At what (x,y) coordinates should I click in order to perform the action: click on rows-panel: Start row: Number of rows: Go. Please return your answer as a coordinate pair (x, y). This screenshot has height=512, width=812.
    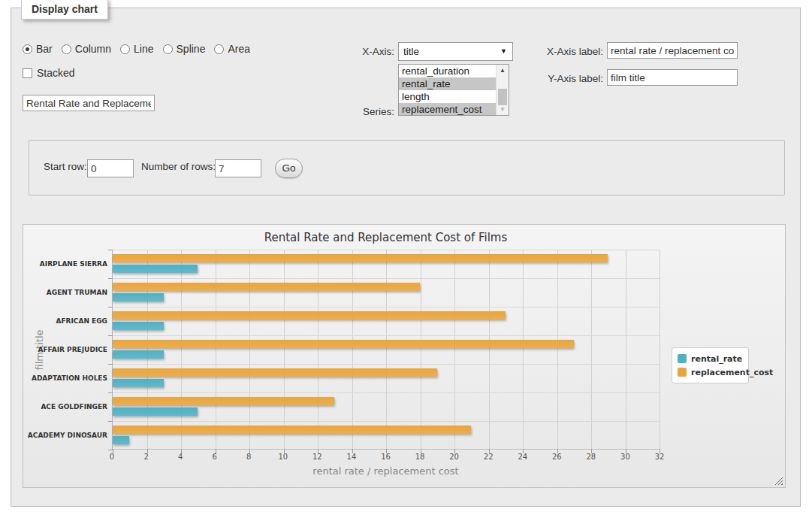
    Looking at the image, I should click on (407, 168).